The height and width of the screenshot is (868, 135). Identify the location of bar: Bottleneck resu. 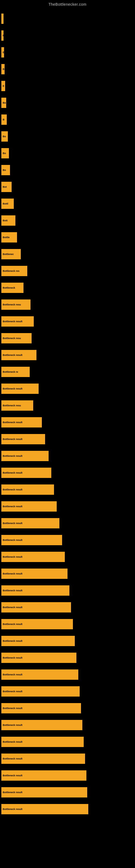
(16, 305).